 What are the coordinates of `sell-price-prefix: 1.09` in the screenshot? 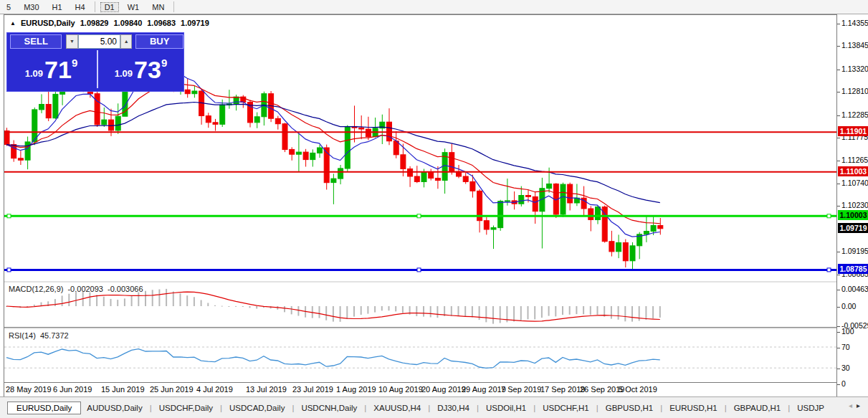 It's located at (34, 73).